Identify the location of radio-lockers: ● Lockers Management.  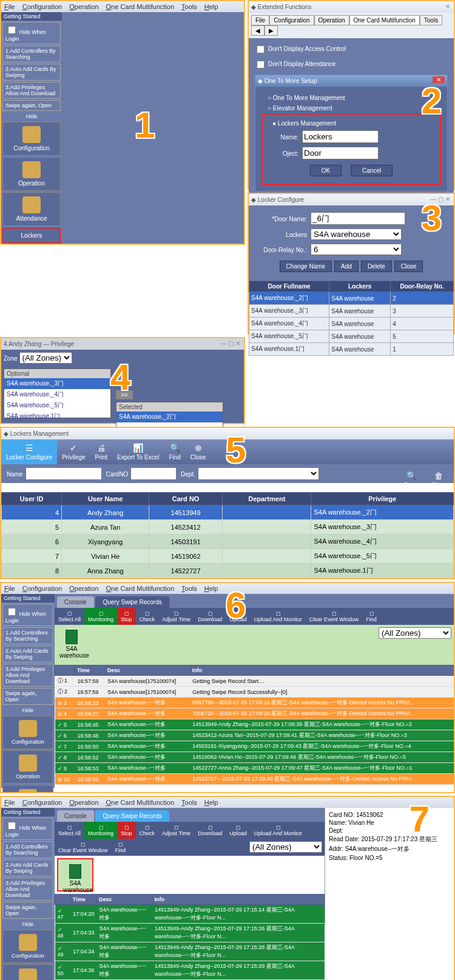
(351, 124).